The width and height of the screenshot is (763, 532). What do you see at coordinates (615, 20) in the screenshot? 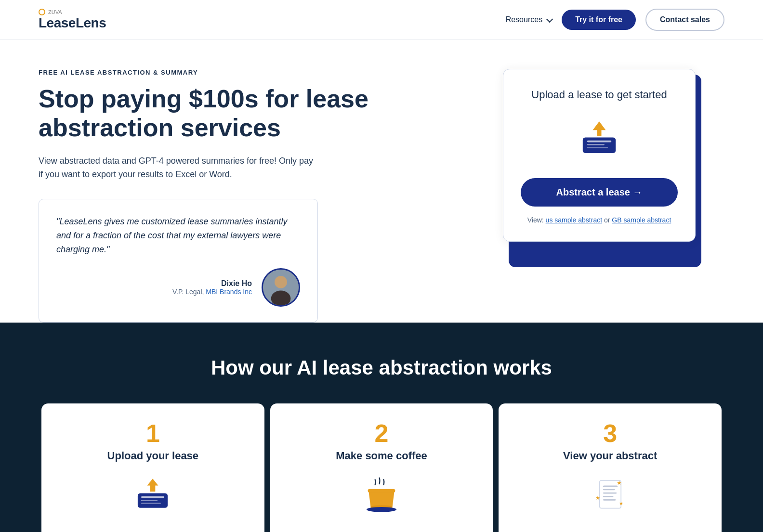
I see `nav-right: Resources Try it for free Contact sales` at bounding box center [615, 20].